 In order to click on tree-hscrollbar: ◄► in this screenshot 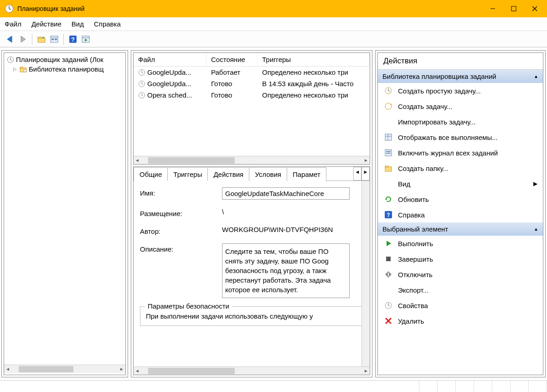, I will do `click(65, 369)`.